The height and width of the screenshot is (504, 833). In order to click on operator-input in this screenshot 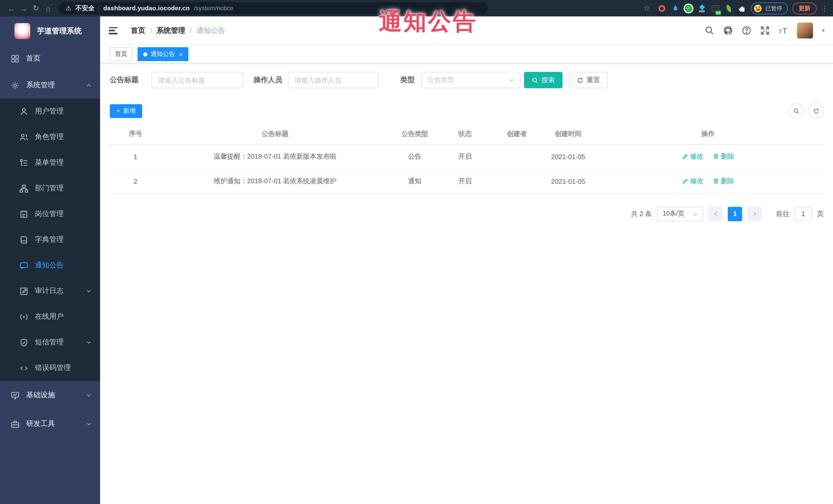, I will do `click(333, 80)`.